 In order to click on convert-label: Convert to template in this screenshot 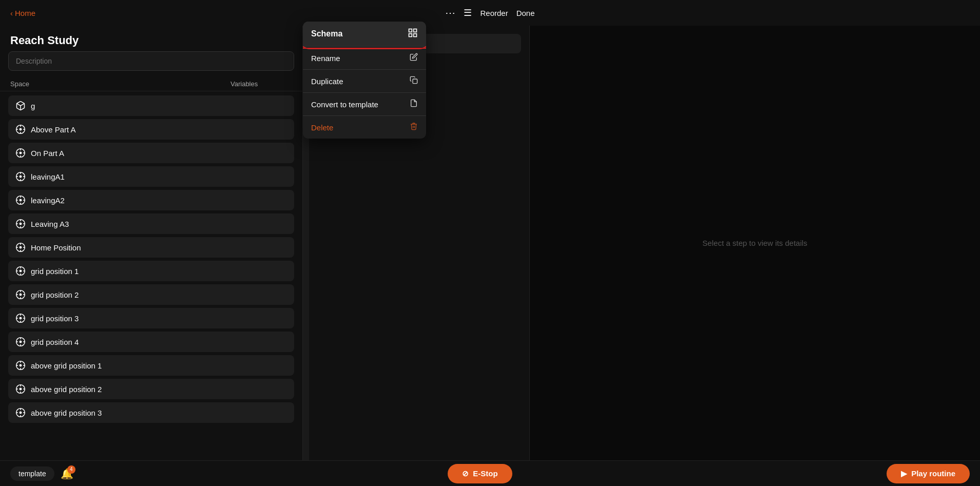, I will do `click(345, 105)`.